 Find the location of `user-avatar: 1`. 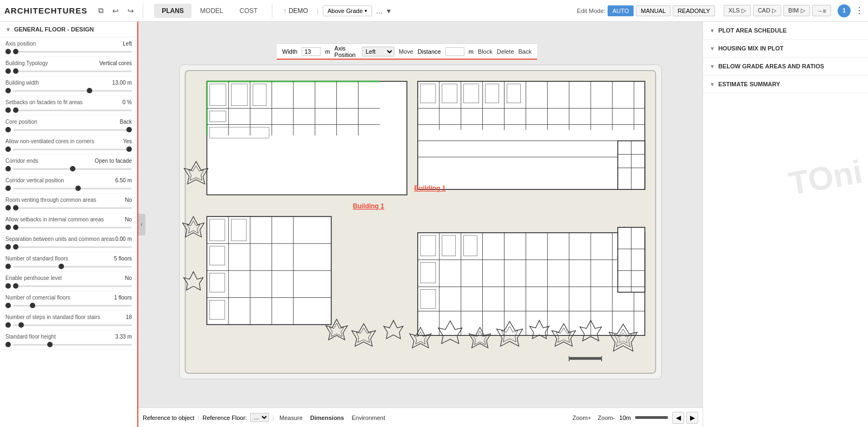

user-avatar: 1 is located at coordinates (844, 11).